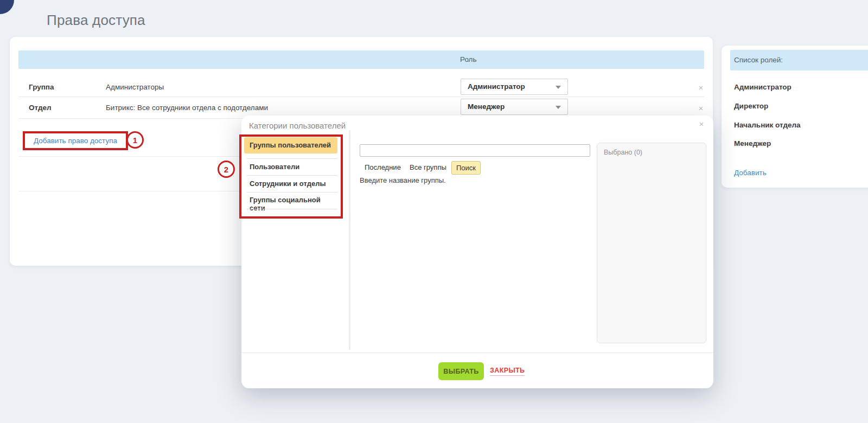  What do you see at coordinates (477, 352) in the screenshot?
I see `modal-footer-divider` at bounding box center [477, 352].